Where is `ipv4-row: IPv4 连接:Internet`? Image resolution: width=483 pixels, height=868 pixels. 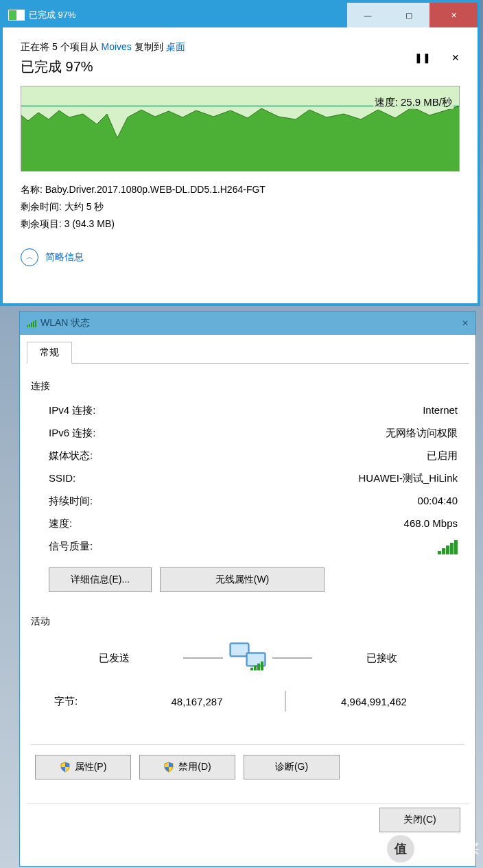 ipv4-row: IPv4 连接:Internet is located at coordinates (253, 410).